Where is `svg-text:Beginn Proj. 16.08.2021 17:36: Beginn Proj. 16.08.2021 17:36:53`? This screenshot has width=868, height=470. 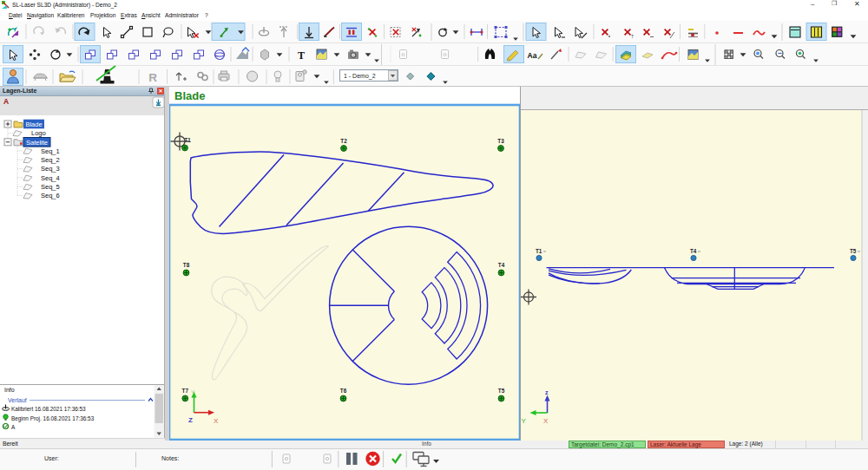 svg-text:Beginn Proj. 16.08.2021 17:36: Beginn Proj. 16.08.2021 17:36:53 is located at coordinates (53, 419).